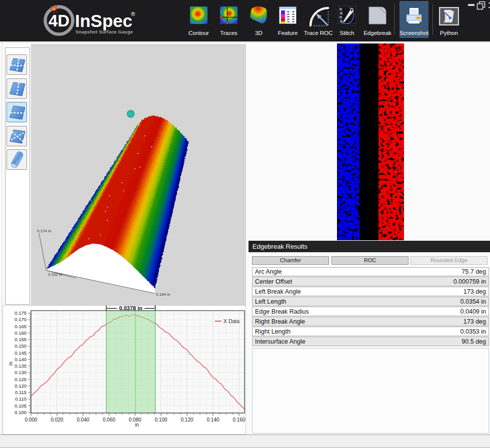  I want to click on svg-text: 0.102 in, so click(55, 275).